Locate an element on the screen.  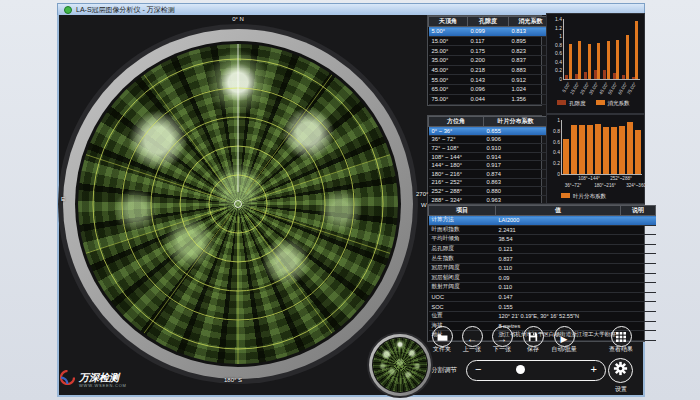
table-row: UOC0.147 is located at coordinates (542, 297).